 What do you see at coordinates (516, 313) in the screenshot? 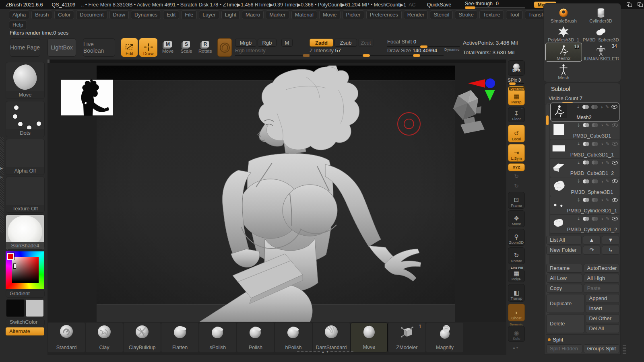
I see `ghost-button: ◗ Ghost` at bounding box center [516, 313].